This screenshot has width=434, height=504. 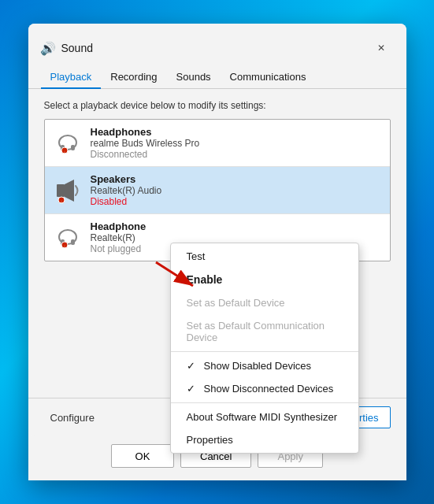 I want to click on device-item-headphones-buds: ↓ Headphones realme Buds Wireless Pro Di…, so click(x=217, y=143).